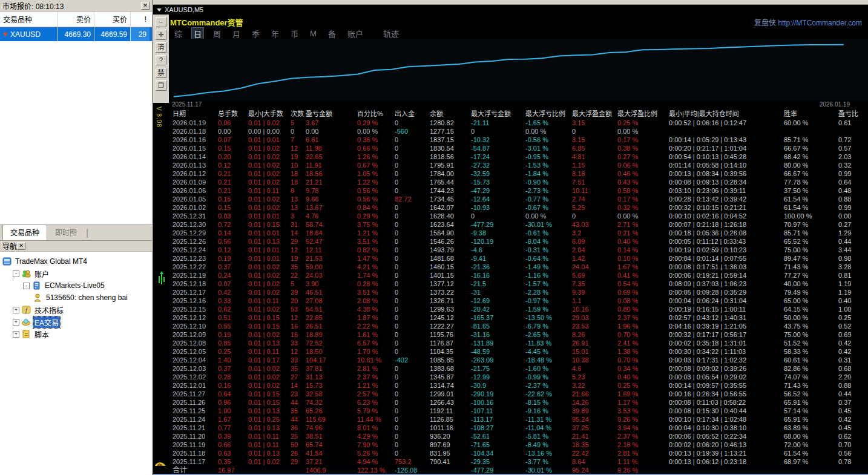 The image size is (868, 475). What do you see at coordinates (161, 35) in the screenshot?
I see `move-icon: ✛` at bounding box center [161, 35].